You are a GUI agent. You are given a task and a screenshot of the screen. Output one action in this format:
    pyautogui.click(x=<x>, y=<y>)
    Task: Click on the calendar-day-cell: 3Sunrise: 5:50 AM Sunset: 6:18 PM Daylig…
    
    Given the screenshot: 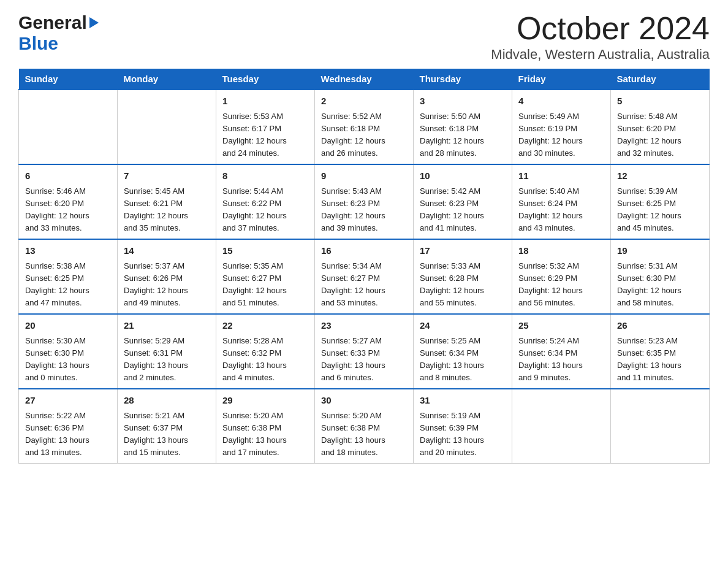 What is the action you would take?
    pyautogui.click(x=463, y=127)
    